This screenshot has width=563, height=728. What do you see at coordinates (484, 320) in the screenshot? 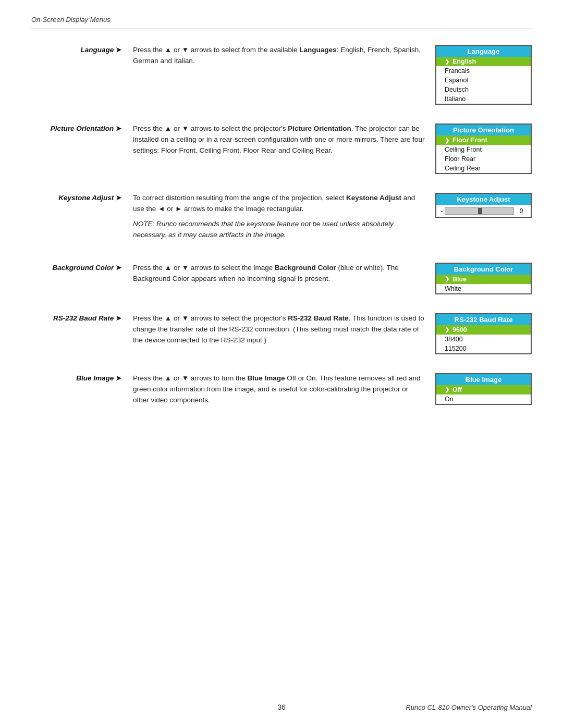
I see `osd-title-rs232-baud-rate: RS-232 Baud Rate` at bounding box center [484, 320].